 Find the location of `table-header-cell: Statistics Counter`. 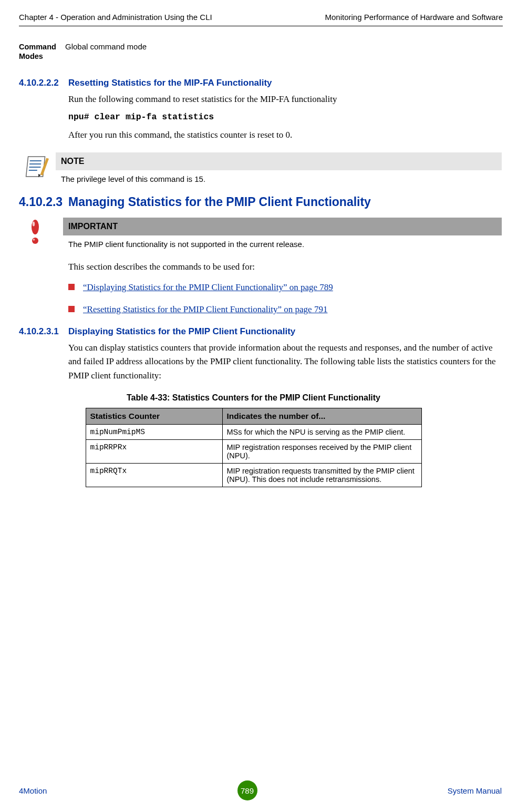

table-header-cell: Statistics Counter is located at coordinates (154, 416).